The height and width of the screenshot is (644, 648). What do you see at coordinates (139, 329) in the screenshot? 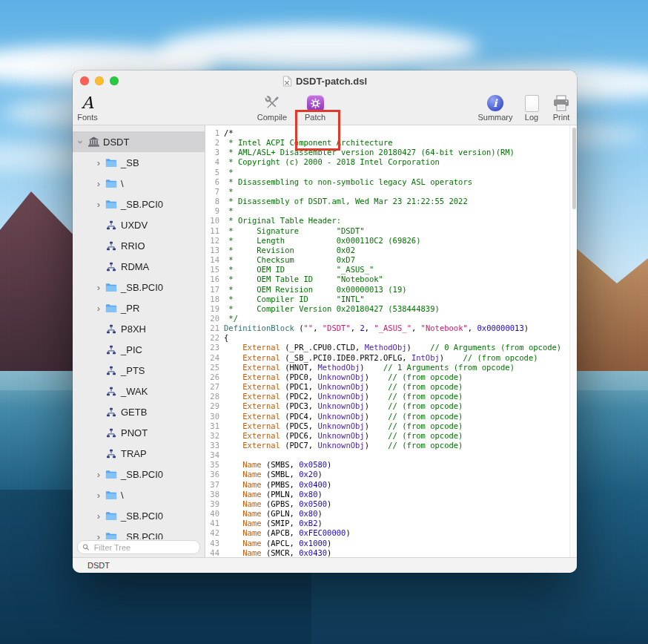
I see `tree-item-p8xh: P8XH` at bounding box center [139, 329].